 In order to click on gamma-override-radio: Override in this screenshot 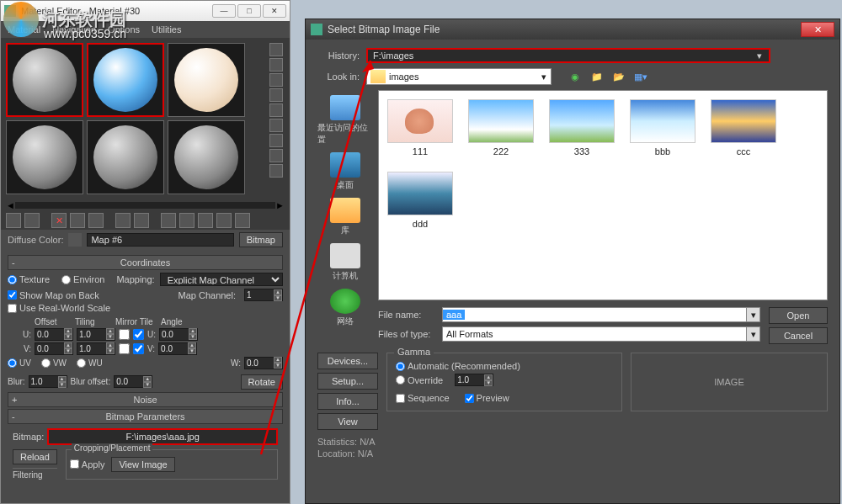, I will do `click(419, 380)`.